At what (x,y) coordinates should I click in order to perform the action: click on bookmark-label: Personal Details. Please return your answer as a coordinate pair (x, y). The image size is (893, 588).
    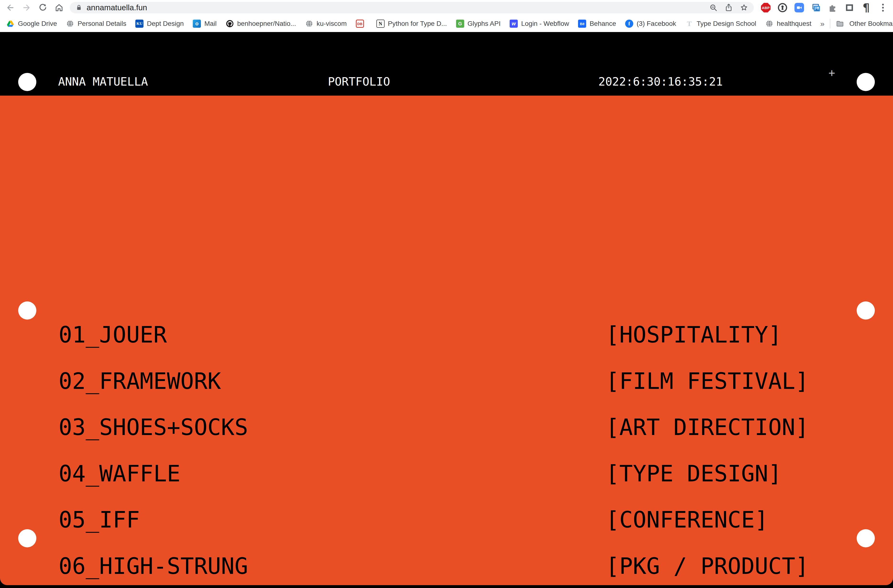
    Looking at the image, I should click on (102, 24).